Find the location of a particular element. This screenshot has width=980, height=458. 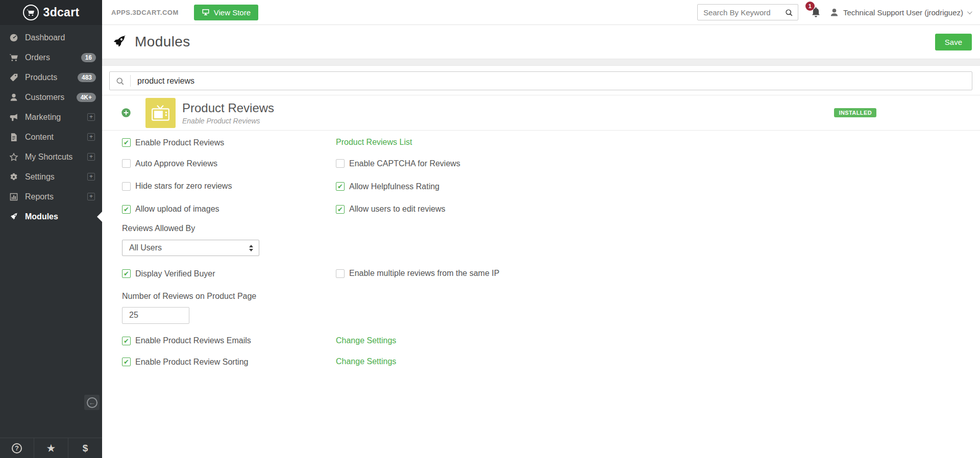

checkbox-enable-reviews-emails: Enable Product Reviews Emails is located at coordinates (187, 341).